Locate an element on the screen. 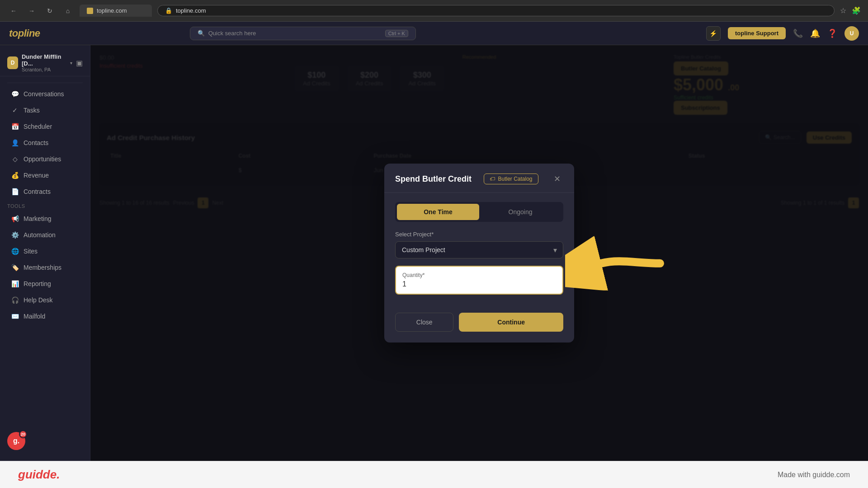 This screenshot has height=488, width=868. tab-ongoing: Ongoing is located at coordinates (520, 212).